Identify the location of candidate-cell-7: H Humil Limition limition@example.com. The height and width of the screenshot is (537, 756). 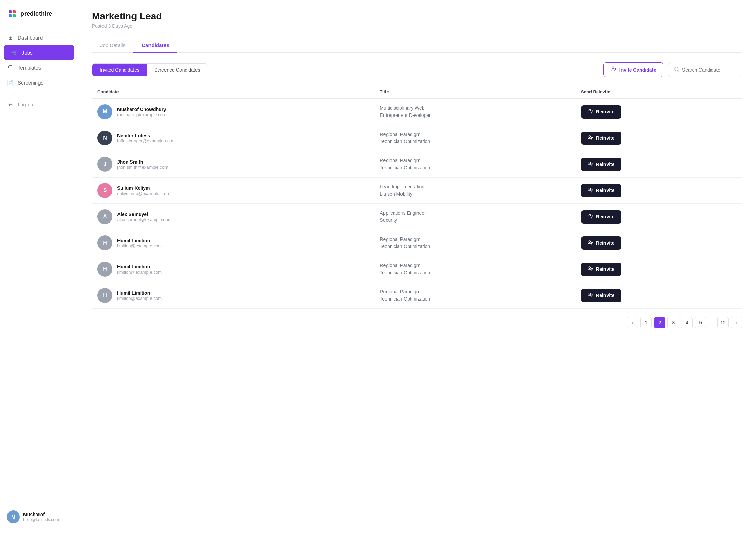
(233, 269).